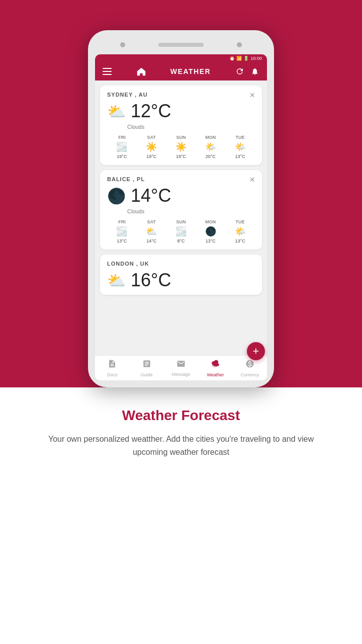 This screenshot has width=362, height=644. What do you see at coordinates (112, 368) in the screenshot?
I see `nav-docs: Docs` at bounding box center [112, 368].